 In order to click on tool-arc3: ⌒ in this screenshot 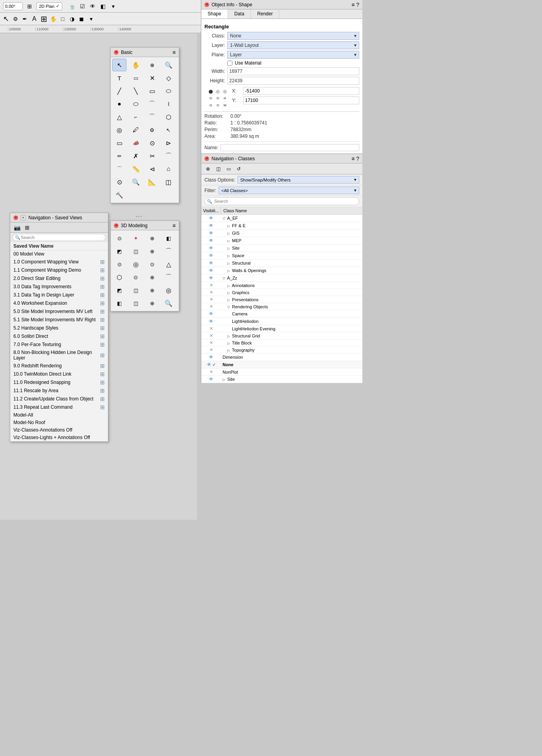, I will do `click(169, 156)`.